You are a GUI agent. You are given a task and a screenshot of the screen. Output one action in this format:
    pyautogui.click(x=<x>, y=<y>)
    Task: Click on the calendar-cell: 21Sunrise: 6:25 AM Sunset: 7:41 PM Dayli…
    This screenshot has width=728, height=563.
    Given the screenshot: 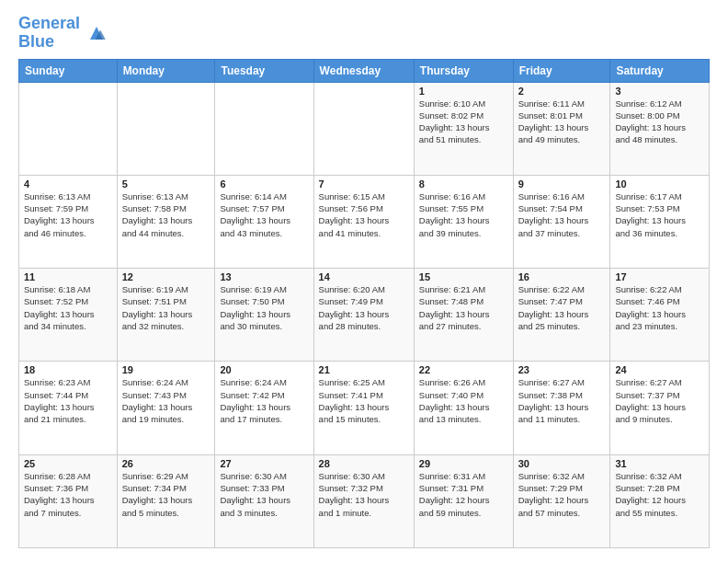 What is the action you would take?
    pyautogui.click(x=364, y=408)
    